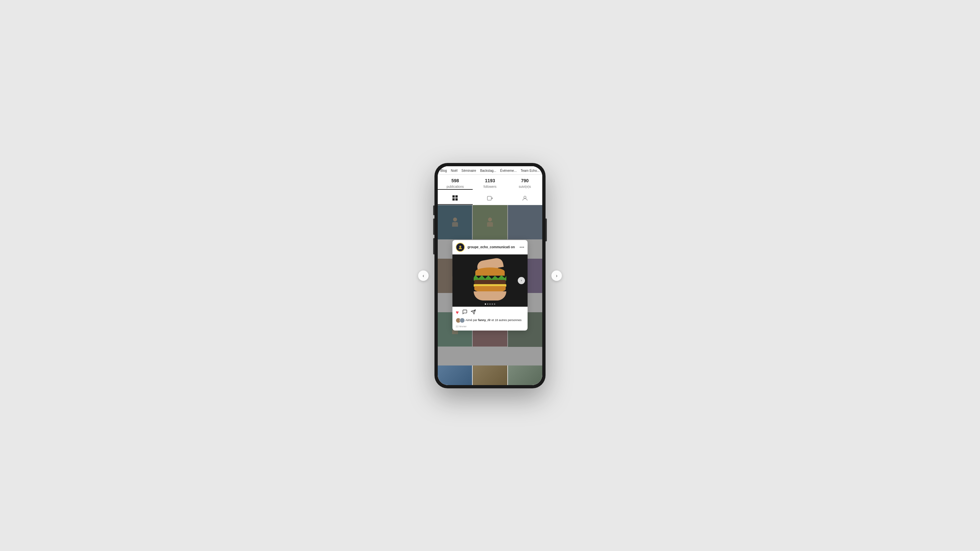 The image size is (980, 551). Describe the element at coordinates (488, 172) in the screenshot. I see `nav-tab-backstag: Backstag...` at that location.